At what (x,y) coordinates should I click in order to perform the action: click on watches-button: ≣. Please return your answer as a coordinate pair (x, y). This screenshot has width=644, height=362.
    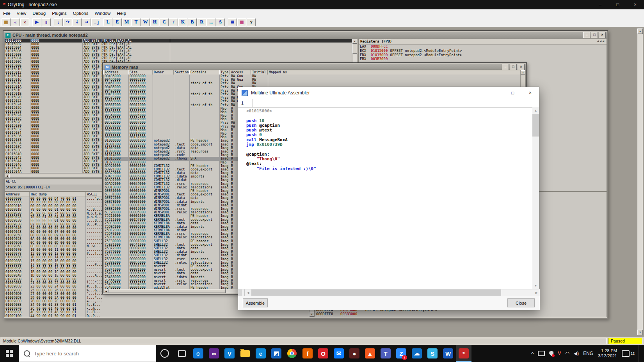
    Looking at the image, I should click on (233, 22).